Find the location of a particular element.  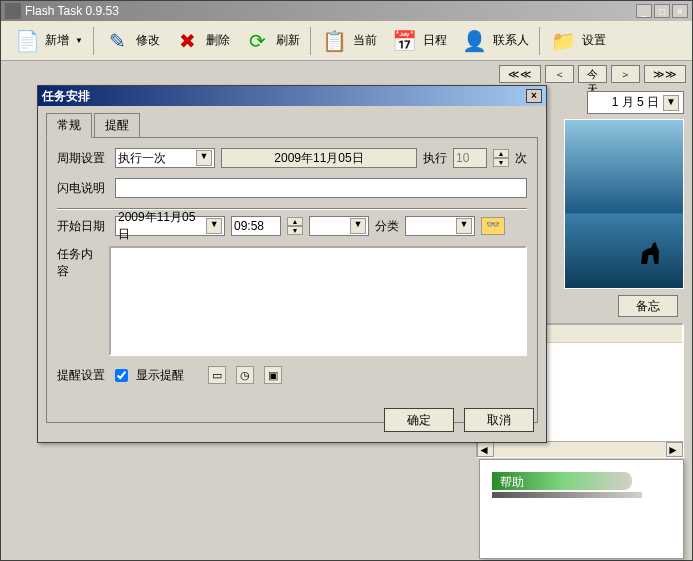

label-content: 任务内容 is located at coordinates (80, 263).